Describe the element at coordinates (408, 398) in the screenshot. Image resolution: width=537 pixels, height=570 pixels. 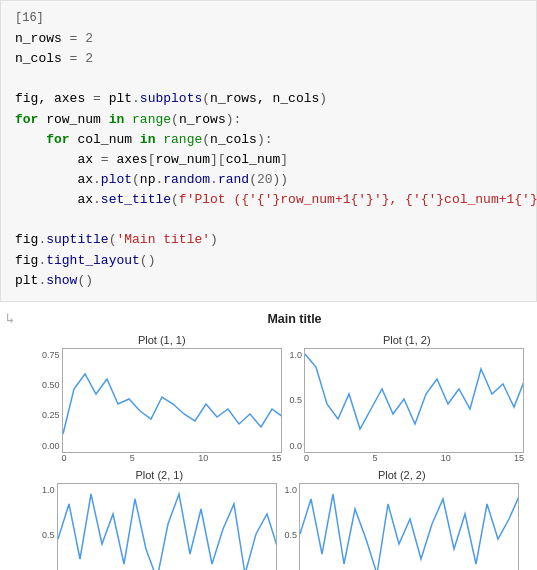
I see `plot-1-2: Plot (1, 2) 1.0 0.5 0.0 0 5` at that location.